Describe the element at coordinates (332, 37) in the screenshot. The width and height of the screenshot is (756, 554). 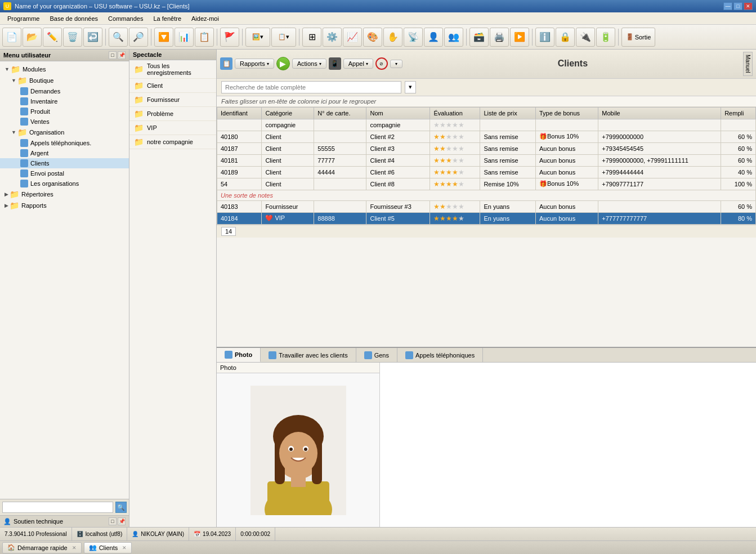
I see `settings-button: ⚙️` at that location.